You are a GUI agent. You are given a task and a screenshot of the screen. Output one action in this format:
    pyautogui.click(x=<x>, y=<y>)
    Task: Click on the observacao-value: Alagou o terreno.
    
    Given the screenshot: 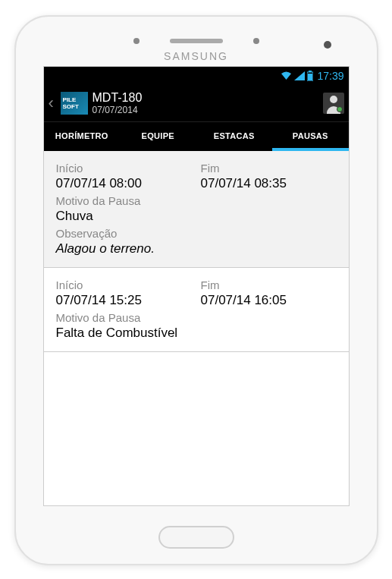 What is the action you would take?
    pyautogui.click(x=196, y=249)
    